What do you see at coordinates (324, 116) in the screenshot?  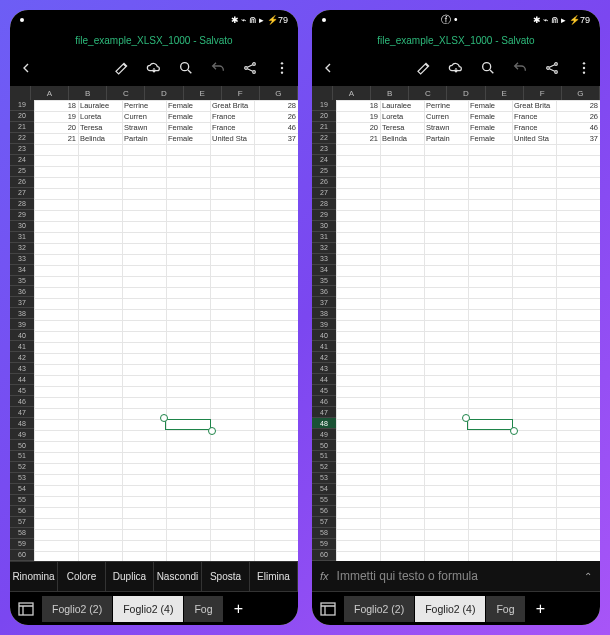 I see `row-header: 20` at bounding box center [324, 116].